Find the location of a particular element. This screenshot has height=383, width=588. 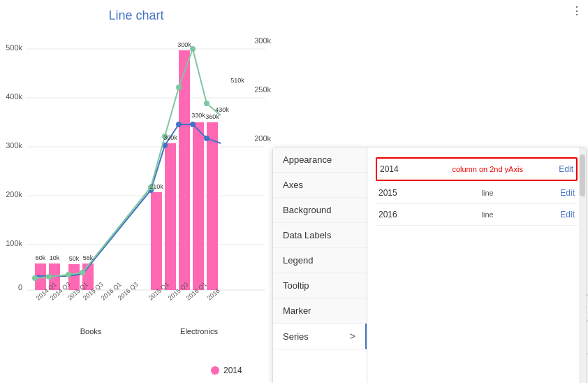

series-row-2015: 2015 line Edit is located at coordinates (476, 193).